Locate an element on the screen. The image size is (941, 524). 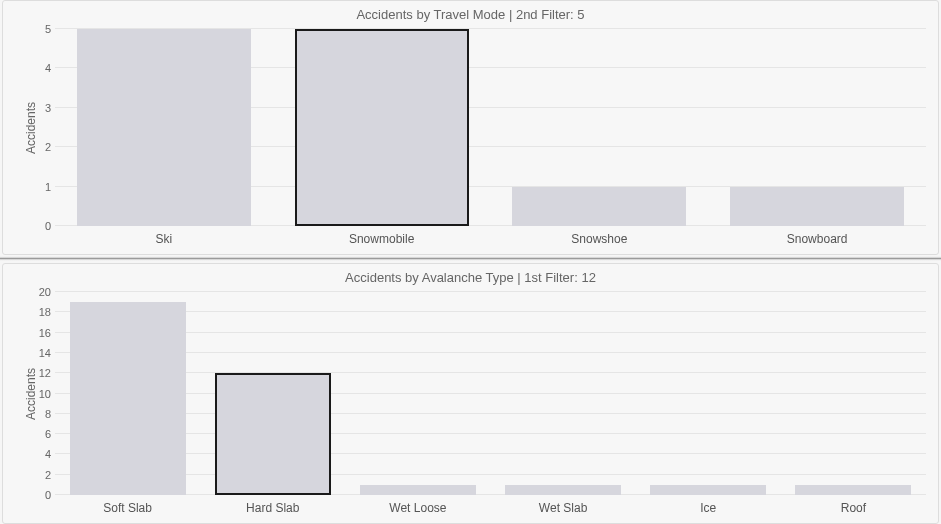
x-tick-label: Snowshoe is located at coordinates (599, 239).